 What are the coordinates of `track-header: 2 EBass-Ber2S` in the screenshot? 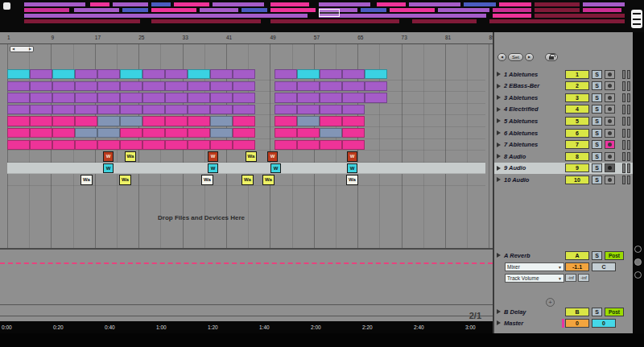 It's located at (564, 87).